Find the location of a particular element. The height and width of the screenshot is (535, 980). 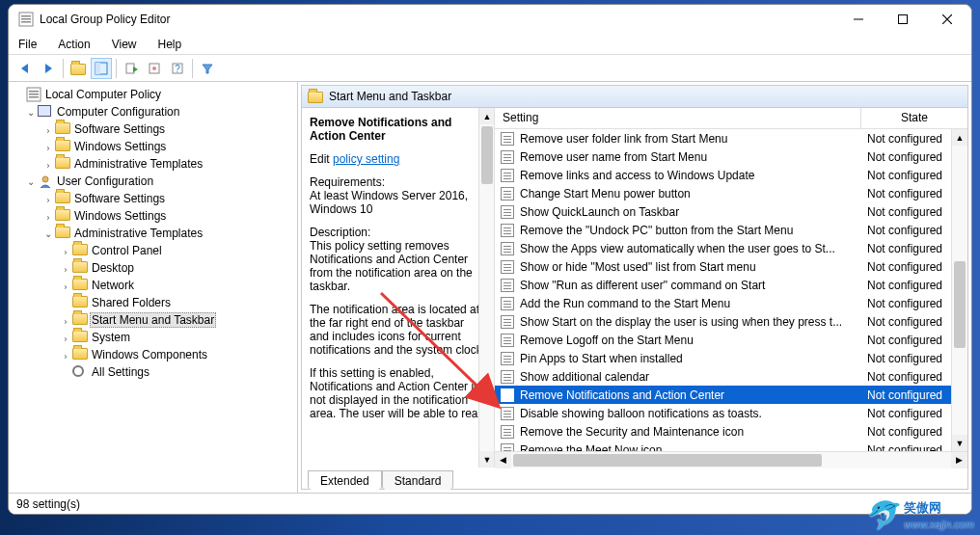

tab-standard: Standard is located at coordinates (419, 480).